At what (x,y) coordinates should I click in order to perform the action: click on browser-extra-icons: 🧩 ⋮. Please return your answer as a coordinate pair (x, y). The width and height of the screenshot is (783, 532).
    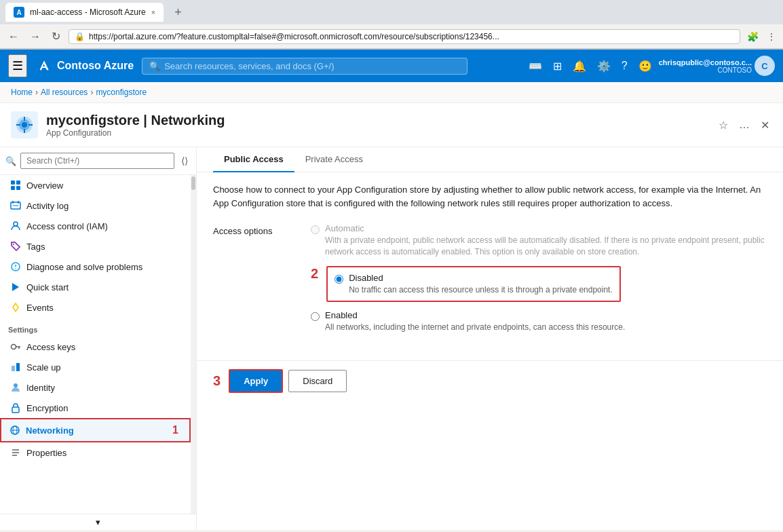
    Looking at the image, I should click on (761, 37).